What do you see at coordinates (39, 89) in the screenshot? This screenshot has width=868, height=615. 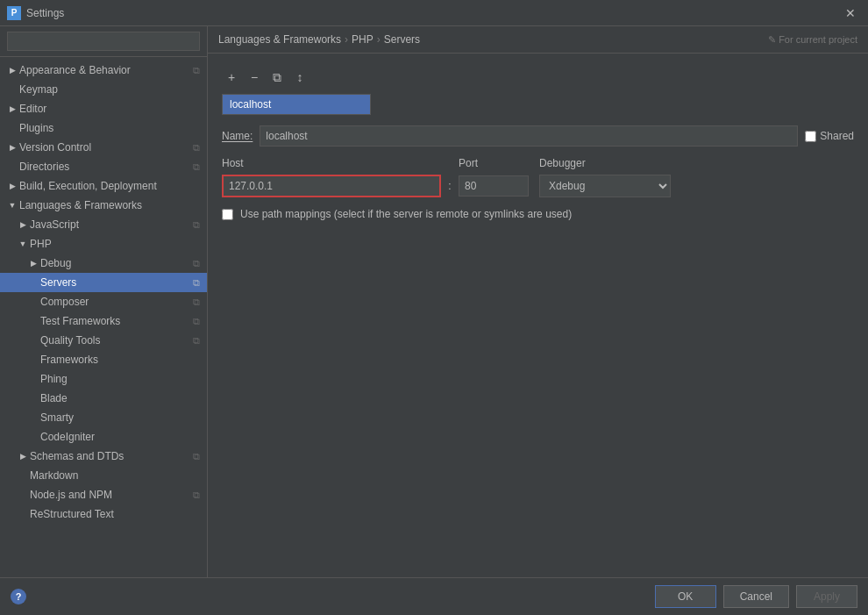 I see `nav-item-label: Keymap` at bounding box center [39, 89].